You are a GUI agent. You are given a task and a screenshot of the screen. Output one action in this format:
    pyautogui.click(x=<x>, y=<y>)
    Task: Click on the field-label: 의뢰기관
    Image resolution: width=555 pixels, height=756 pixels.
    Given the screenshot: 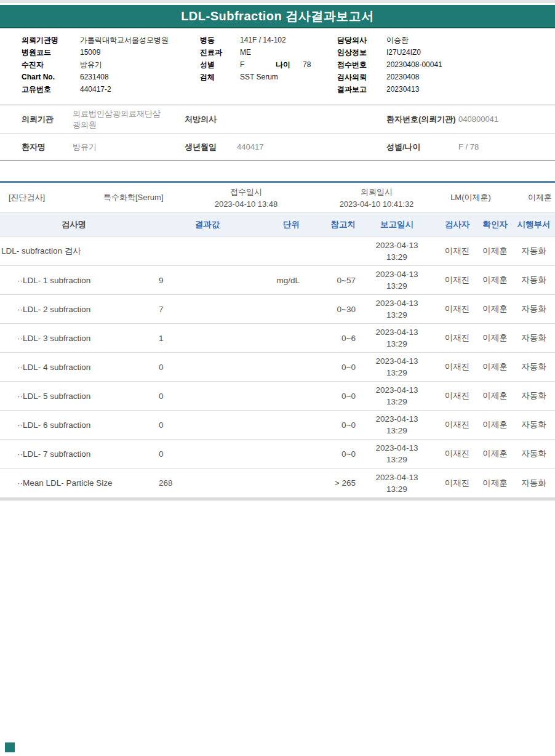 What is the action you would take?
    pyautogui.click(x=36, y=119)
    